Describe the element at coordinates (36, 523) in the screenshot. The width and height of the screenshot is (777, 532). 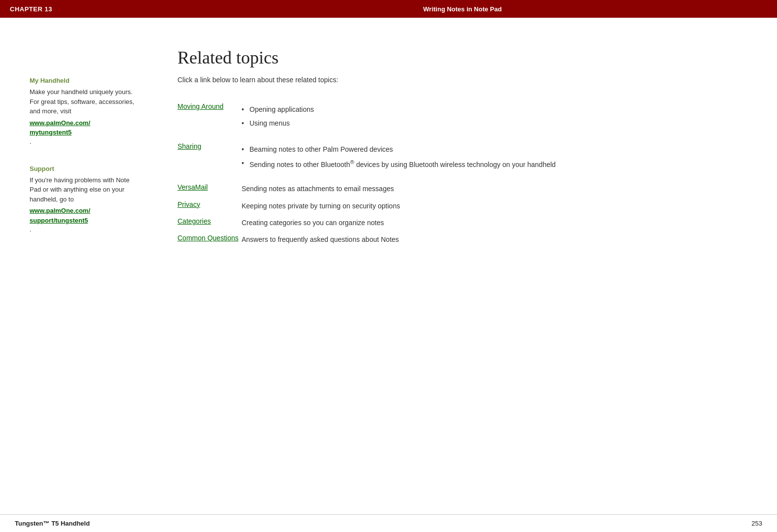
I see `footer-brand-name: Tungsten™ T5` at that location.